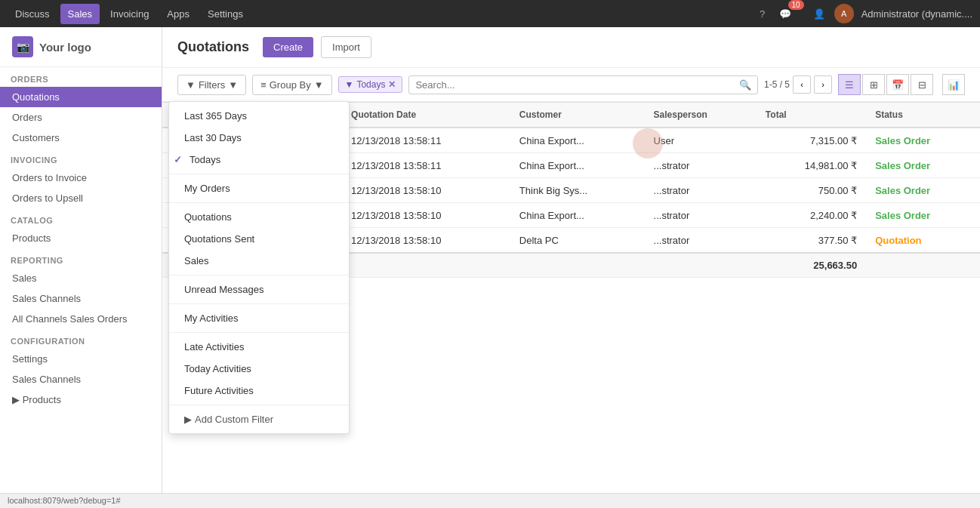 This screenshot has width=980, height=508. I want to click on sidebar-item-products-catalog: Products, so click(81, 239).